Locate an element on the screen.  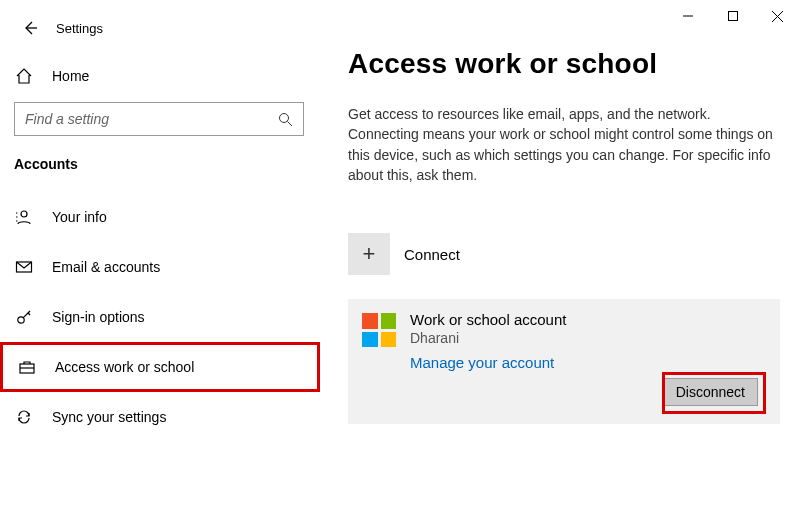
account-user: Dharani is located at coordinates (488, 338).